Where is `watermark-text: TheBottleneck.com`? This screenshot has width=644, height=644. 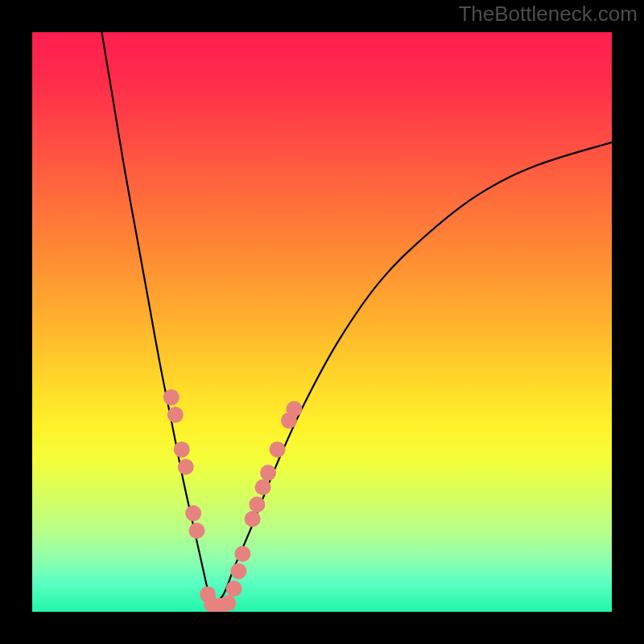
watermark-text: TheBottleneck.com is located at coordinates (547, 14).